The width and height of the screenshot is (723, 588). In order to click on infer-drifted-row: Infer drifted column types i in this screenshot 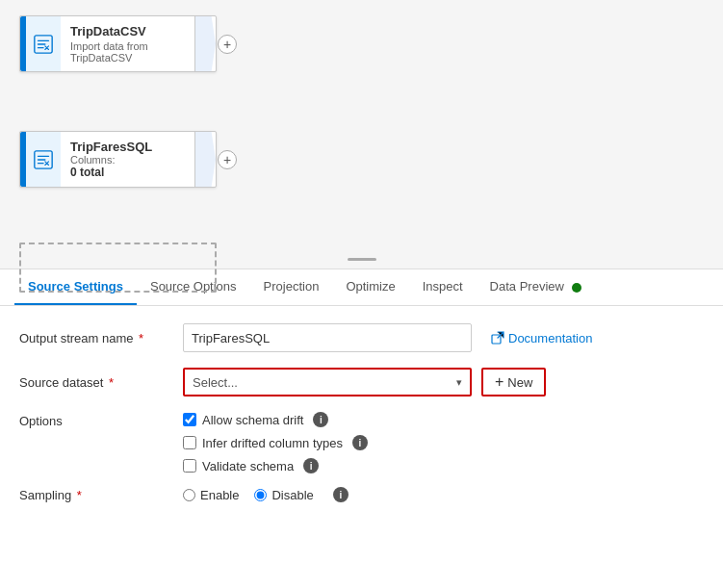, I will do `click(275, 443)`.